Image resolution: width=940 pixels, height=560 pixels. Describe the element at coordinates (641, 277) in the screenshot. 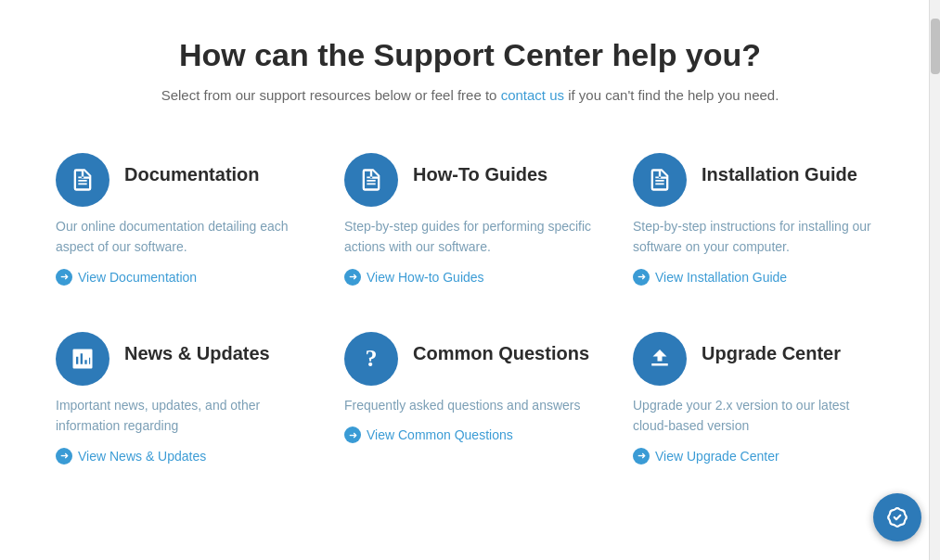

I see `arrow-icon-installation: ➜` at that location.